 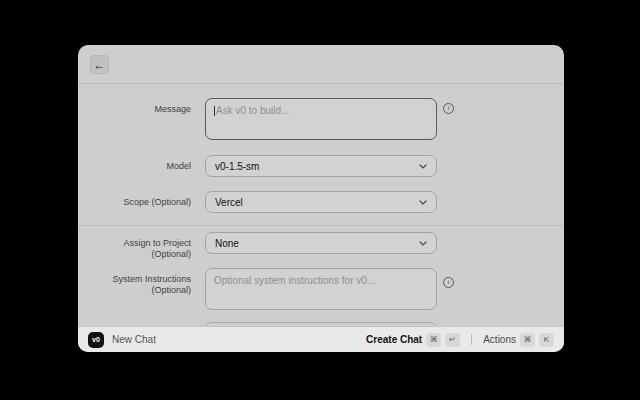 What do you see at coordinates (138, 249) in the screenshot?
I see `project-label: Assign to Project (Optional)` at bounding box center [138, 249].